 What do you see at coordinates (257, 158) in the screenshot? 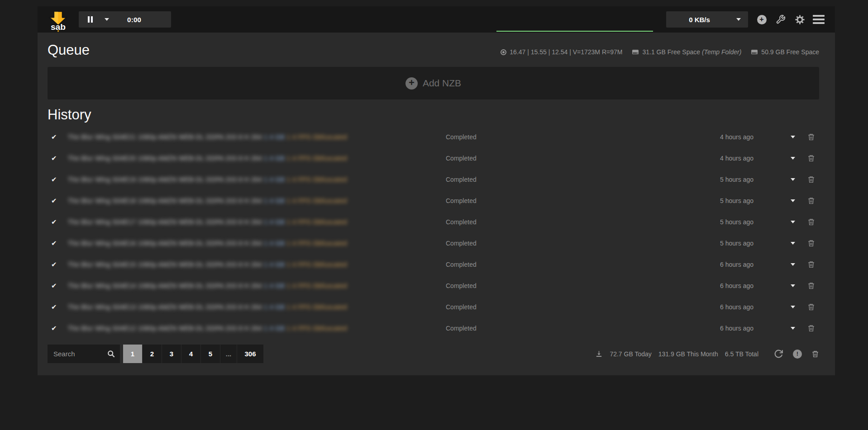
I see `history-item-name: The Blur Wlng S04E20 1080p AMZN WEB-DL D…` at bounding box center [257, 158].